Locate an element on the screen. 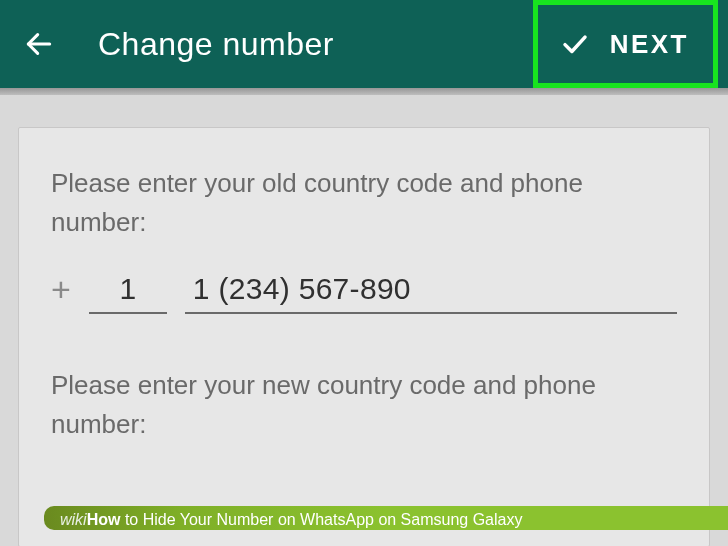  next-label: NEXT is located at coordinates (650, 44).